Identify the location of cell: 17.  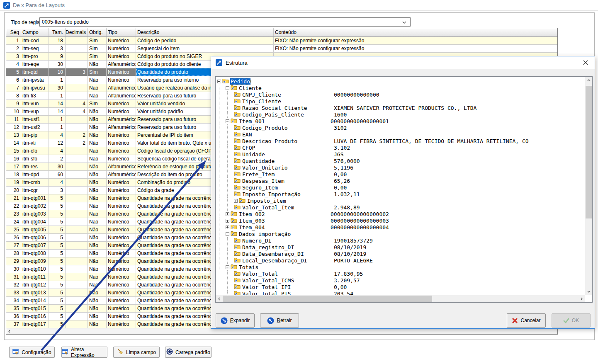
(14, 167).